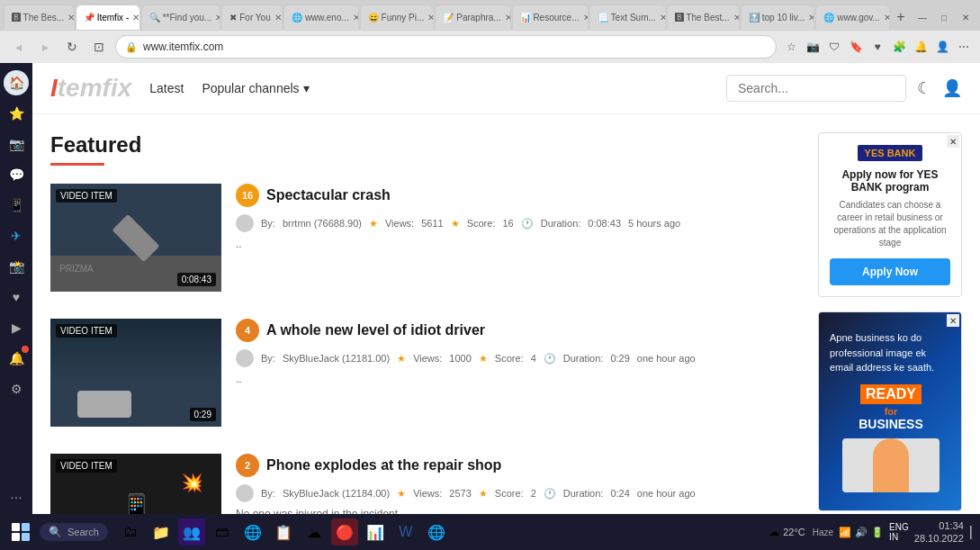 The width and height of the screenshot is (980, 550). Describe the element at coordinates (161, 532) in the screenshot. I see `taskbar-app-2: 📁` at that location.